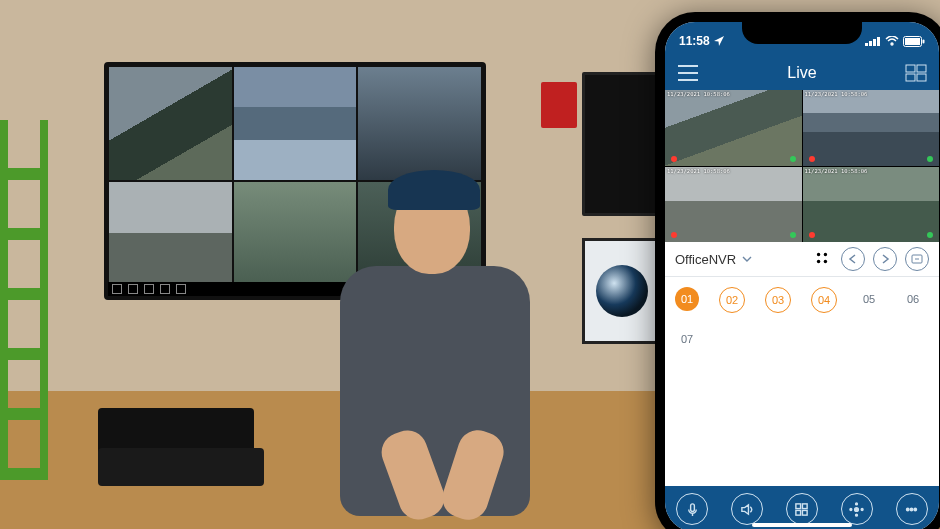 The width and height of the screenshot is (940, 529). I want to click on channel-chip-02: 02, so click(732, 300).